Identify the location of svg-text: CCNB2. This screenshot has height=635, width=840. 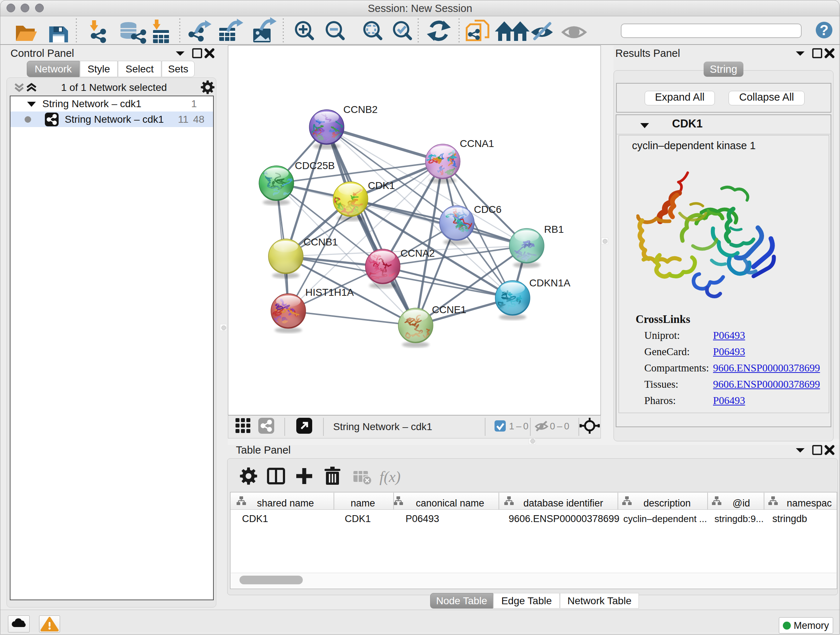
(361, 109).